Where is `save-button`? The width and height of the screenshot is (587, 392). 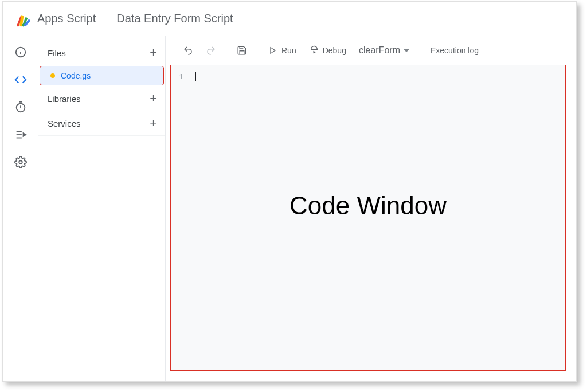
save-button is located at coordinates (242, 50).